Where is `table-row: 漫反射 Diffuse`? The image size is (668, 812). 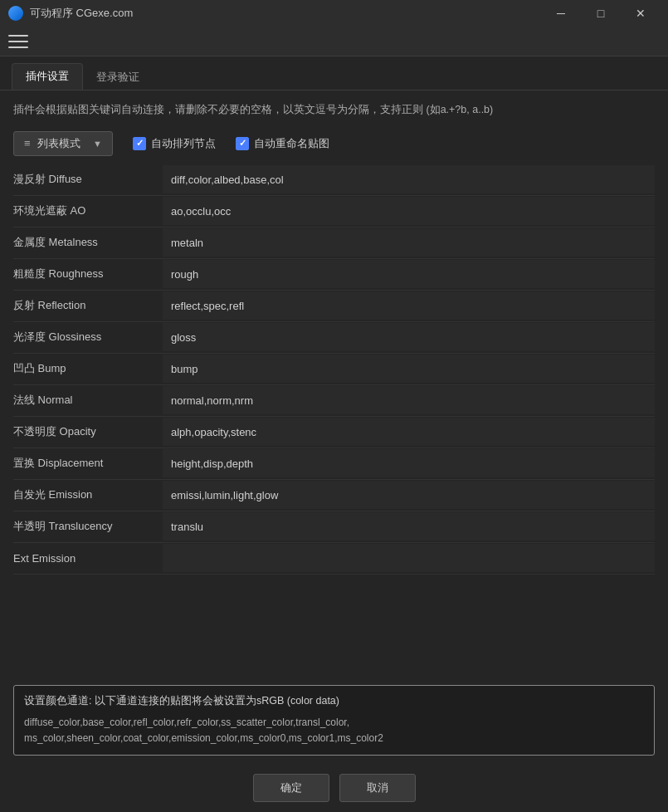
table-row: 漫反射 Diffuse is located at coordinates (334, 180).